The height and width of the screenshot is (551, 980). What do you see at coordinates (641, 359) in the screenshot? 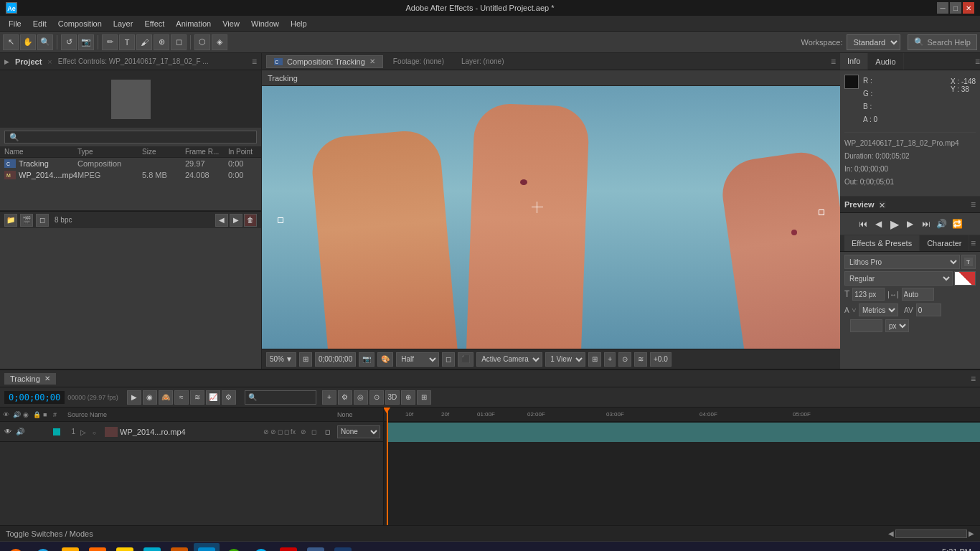
I see `motion-blur-btn: ≋` at bounding box center [641, 359].